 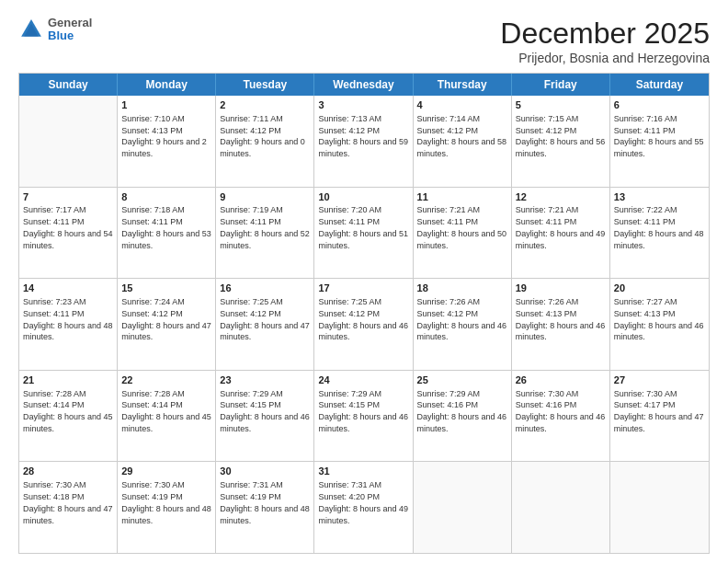 What do you see at coordinates (463, 85) in the screenshot?
I see `header-day-thursday: Thursday` at bounding box center [463, 85].